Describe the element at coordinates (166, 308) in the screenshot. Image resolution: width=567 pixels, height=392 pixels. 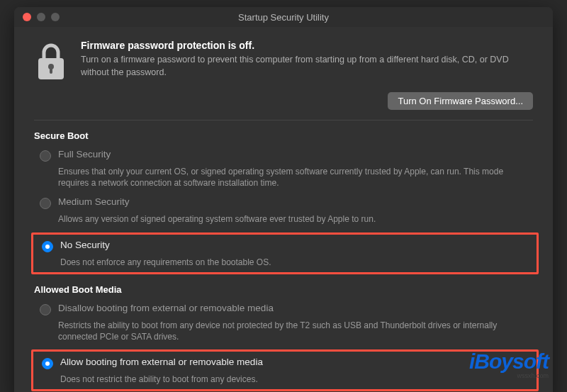
I see `radio-label: Disallow booting from external or remova…` at that location.